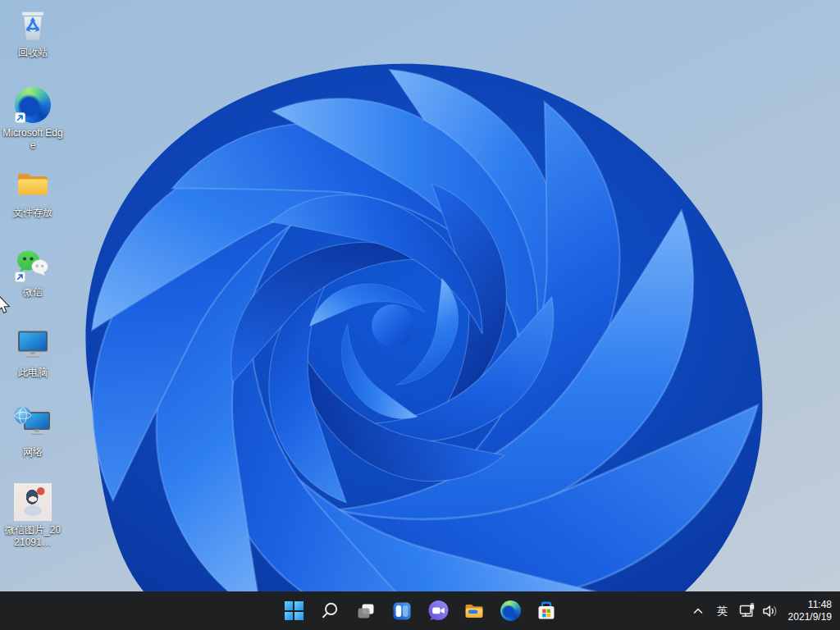 Image resolution: width=840 pixels, height=630 pixels. I want to click on image-thumbnail, so click(33, 502).